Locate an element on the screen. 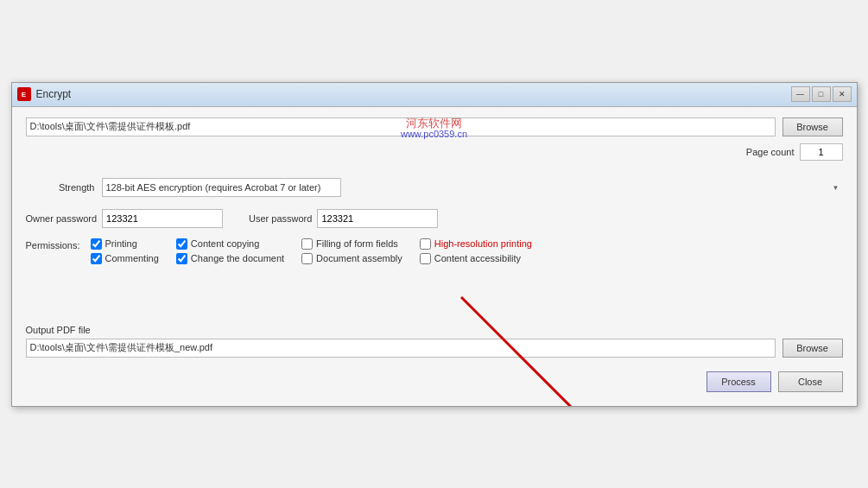 Image resolution: width=868 pixels, height=488 pixels. permission-checkbox-commenting is located at coordinates (97, 259).